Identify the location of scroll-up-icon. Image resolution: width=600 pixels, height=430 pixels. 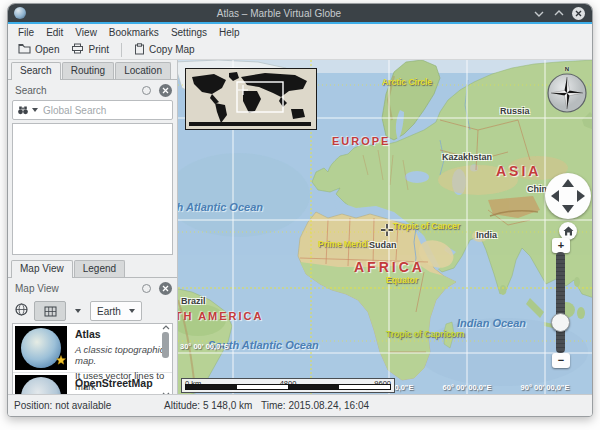
(166, 328).